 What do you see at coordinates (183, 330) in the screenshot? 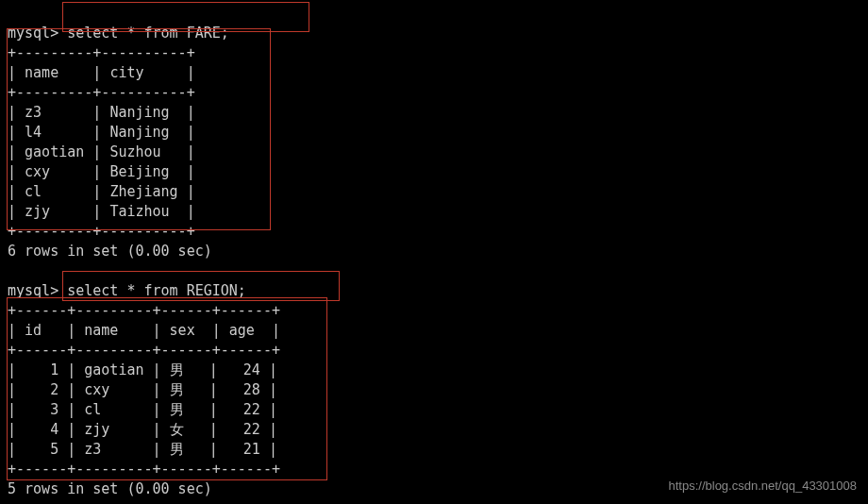
I see `col-sex: sex` at bounding box center [183, 330].